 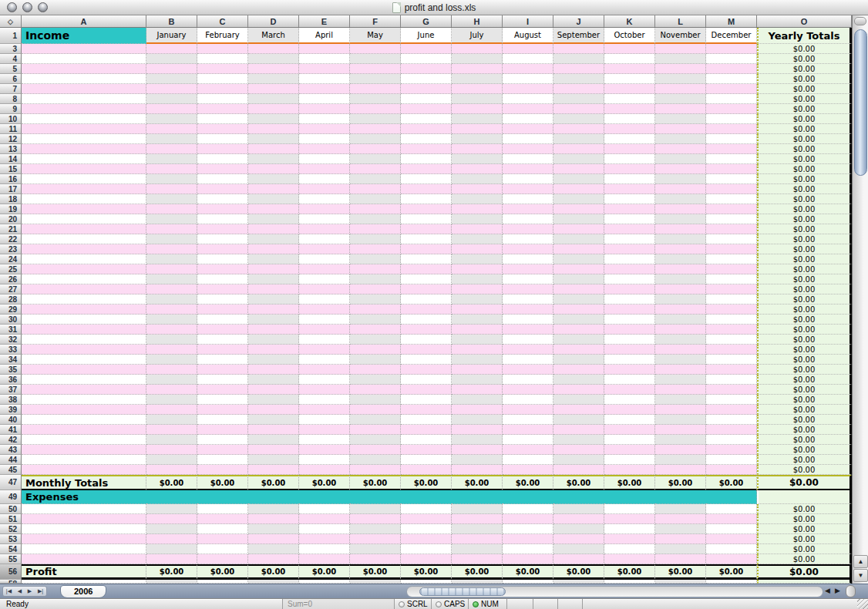 I want to click on yearly-totals-header: Yearly Totals, so click(x=805, y=35).